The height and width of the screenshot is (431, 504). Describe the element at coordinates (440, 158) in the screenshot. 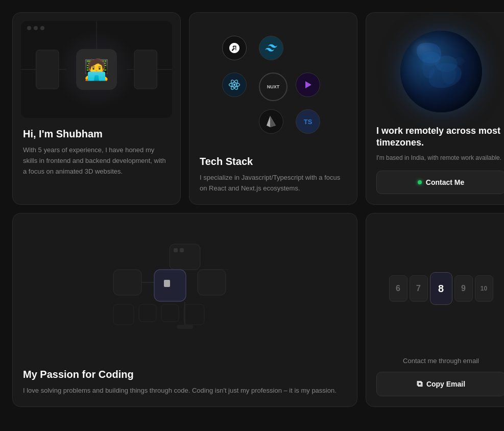

I see `globe-description: I'm based in India, with remote work ava…` at that location.